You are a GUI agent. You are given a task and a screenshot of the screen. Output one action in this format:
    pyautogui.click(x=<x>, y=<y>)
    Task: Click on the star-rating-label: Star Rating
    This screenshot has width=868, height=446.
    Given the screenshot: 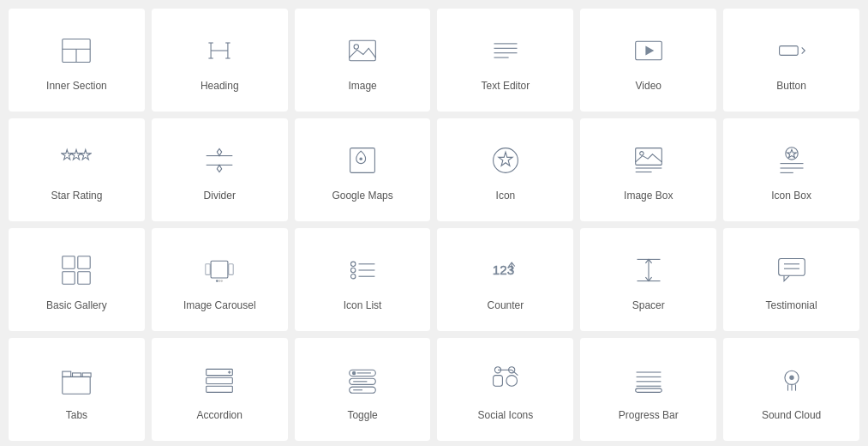 What is the action you would take?
    pyautogui.click(x=76, y=196)
    